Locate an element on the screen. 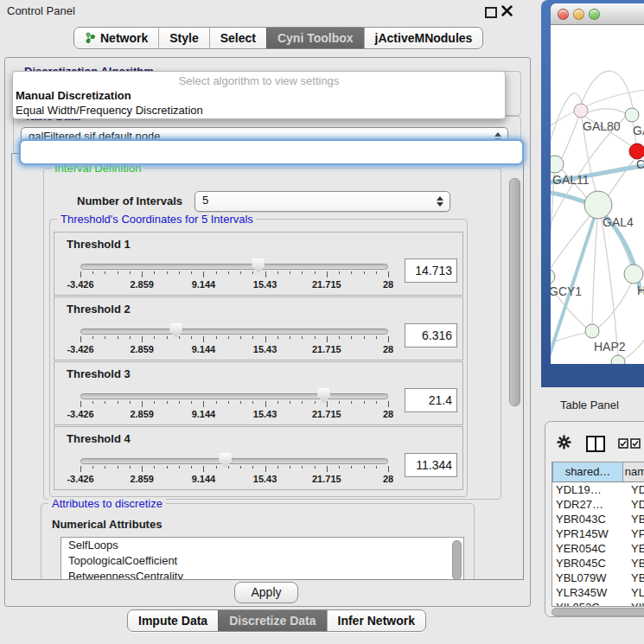 The image size is (644, 644). minimize-traffic-light-icon is located at coordinates (579, 14).